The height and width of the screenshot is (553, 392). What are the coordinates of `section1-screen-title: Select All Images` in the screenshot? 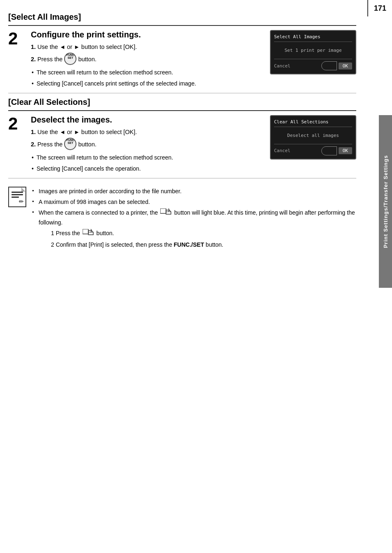 It's located at (313, 38).